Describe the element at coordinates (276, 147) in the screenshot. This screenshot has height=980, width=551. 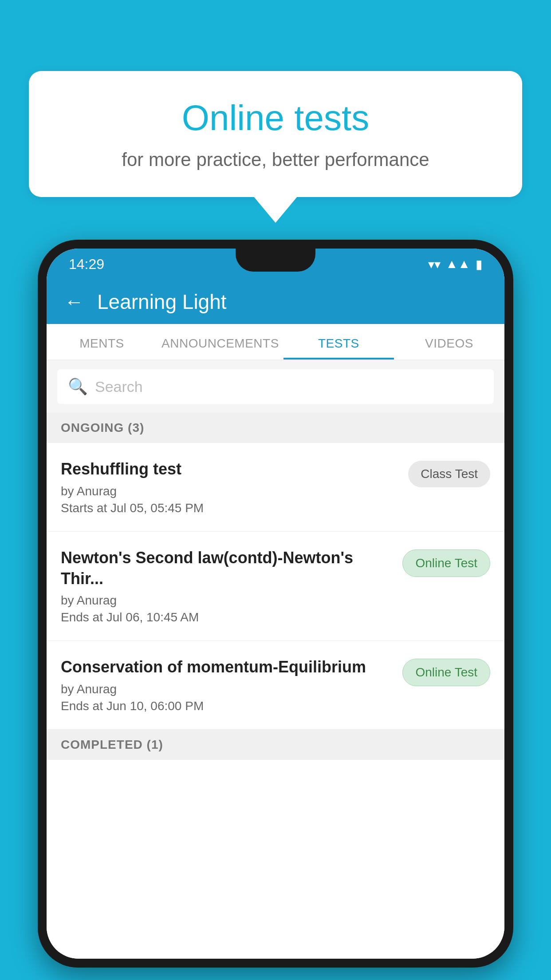
I see `speech-bubble-container: Online tests for more practice, better p…` at that location.